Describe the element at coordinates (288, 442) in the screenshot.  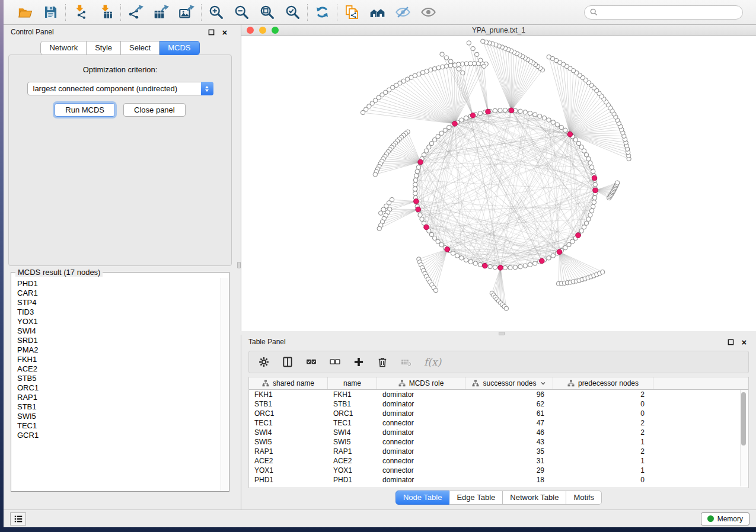
I see `table-cell: SWI5` at that location.